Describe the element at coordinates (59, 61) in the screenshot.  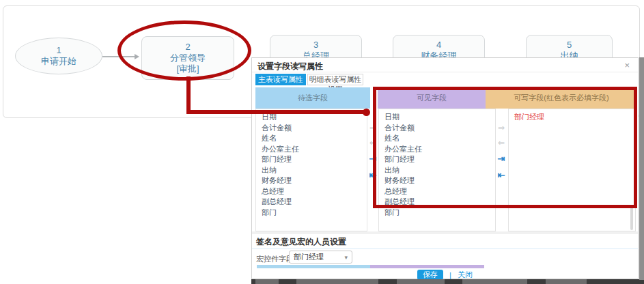
I see `node-label: 申请开始` at that location.